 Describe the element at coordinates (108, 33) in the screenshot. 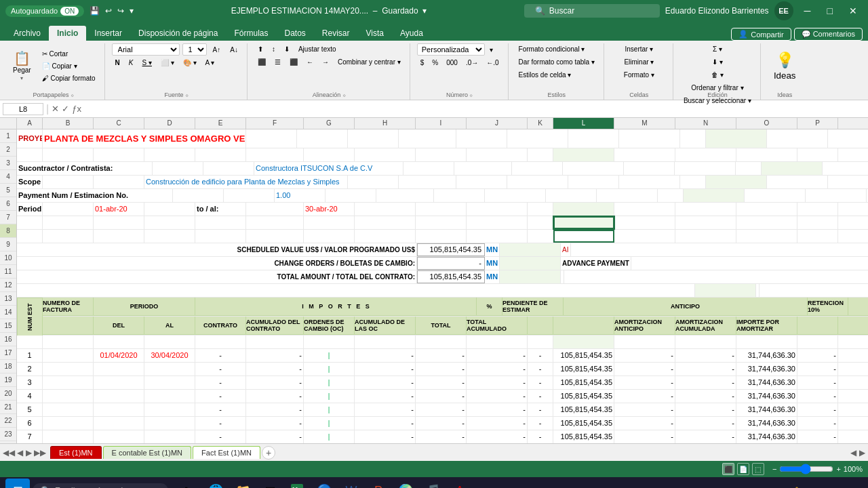

I see `tab-insertar: Insertar` at that location.